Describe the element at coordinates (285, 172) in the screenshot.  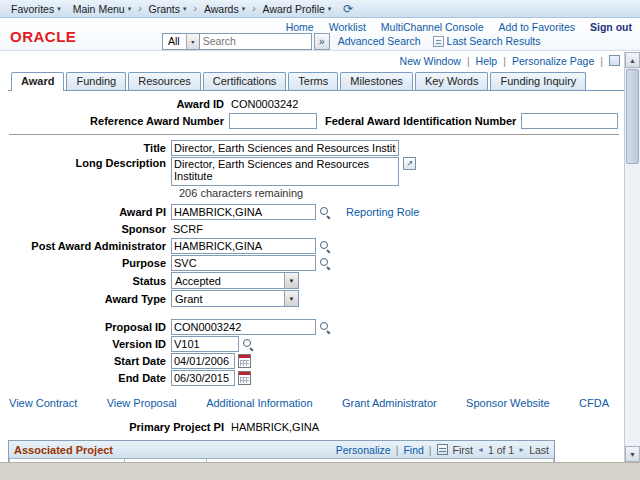
I see `long-description-textarea: Director, Earth Sciences and Resources I…` at that location.